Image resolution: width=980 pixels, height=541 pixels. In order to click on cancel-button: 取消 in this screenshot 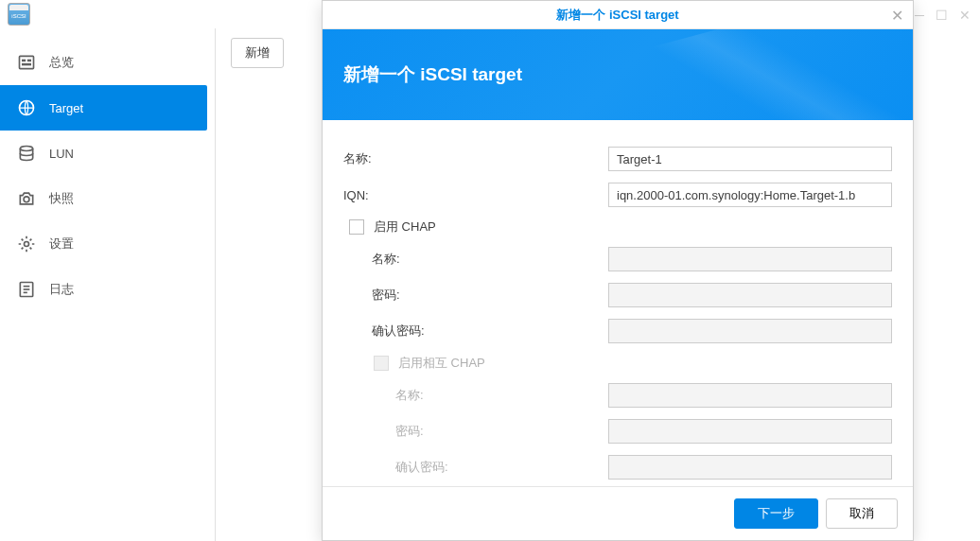, I will do `click(862, 514)`.